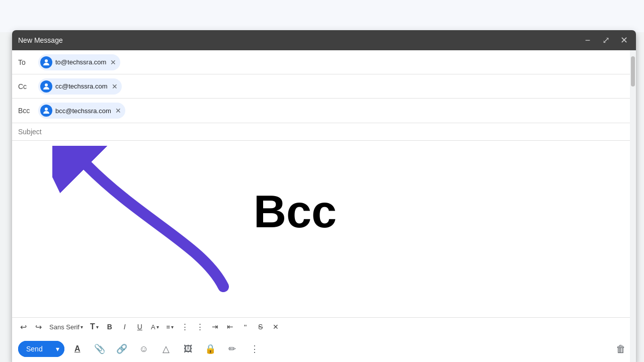 This screenshot has height=362, width=644. What do you see at coordinates (153, 327) in the screenshot?
I see `text-color-label: A` at bounding box center [153, 327].